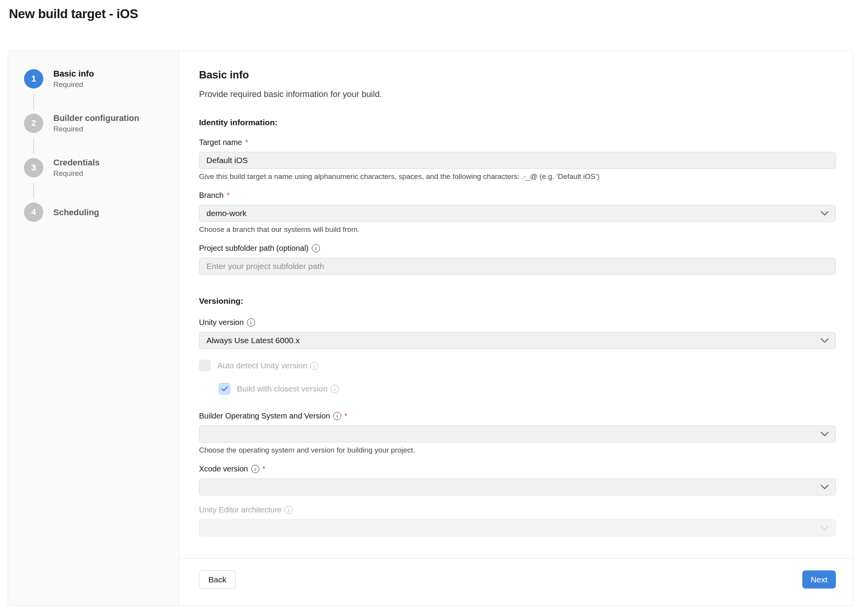 This screenshot has height=616, width=861. I want to click on unity-version-label-text: Unity version, so click(221, 322).